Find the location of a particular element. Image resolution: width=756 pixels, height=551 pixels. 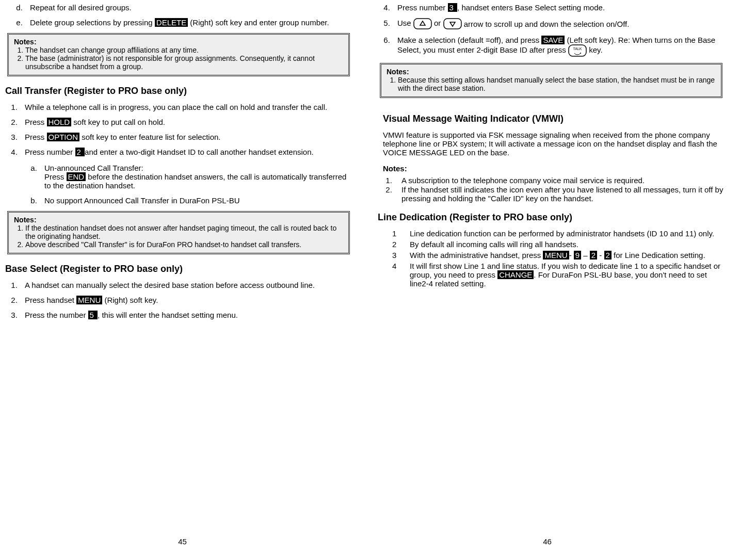

vmwi-paragraph: VMWI feature is supported via FSK messag… is located at coordinates (554, 143).